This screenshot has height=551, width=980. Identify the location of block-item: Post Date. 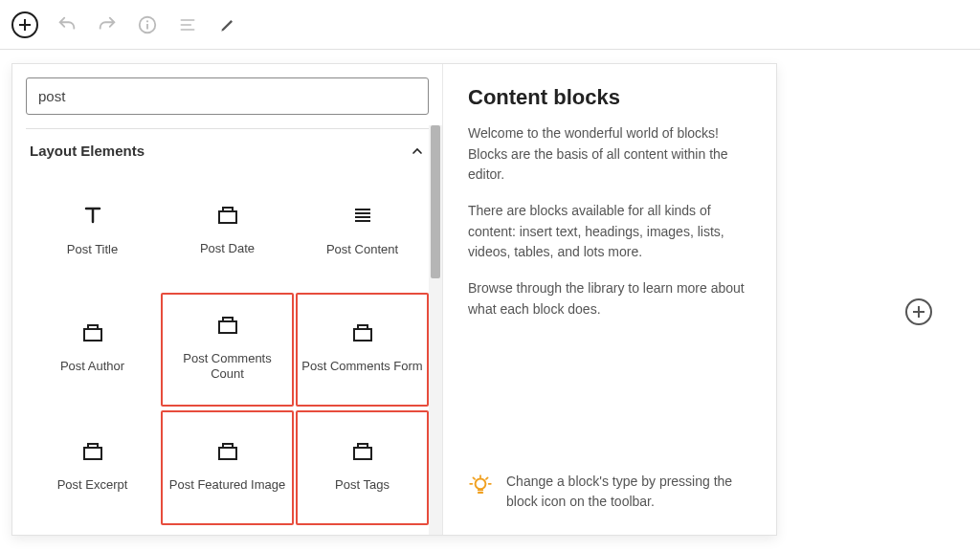
(228, 231).